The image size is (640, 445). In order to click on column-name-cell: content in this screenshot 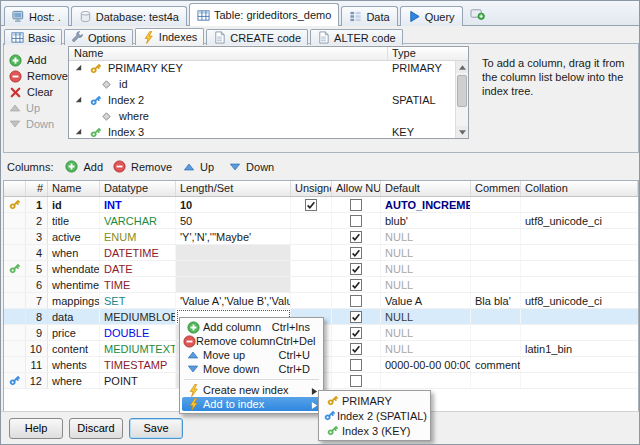, I will do `click(74, 348)`.